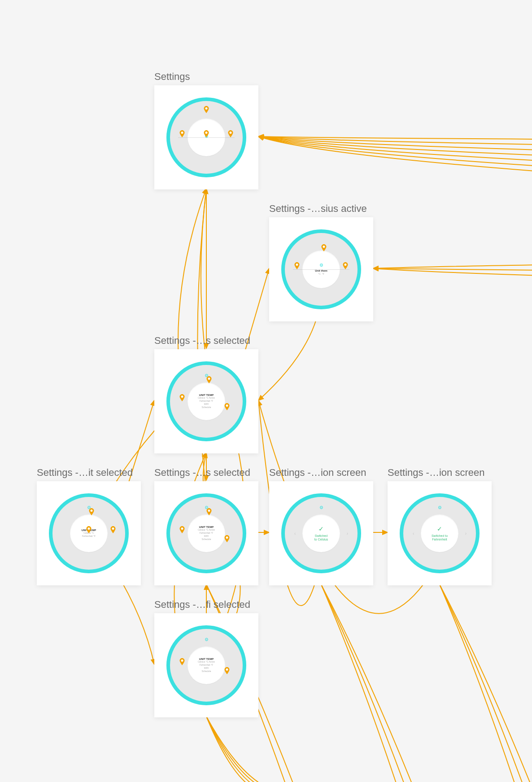 The width and height of the screenshot is (532, 782). I want to click on confirm-text: Switchedto Celsius, so click(321, 538).